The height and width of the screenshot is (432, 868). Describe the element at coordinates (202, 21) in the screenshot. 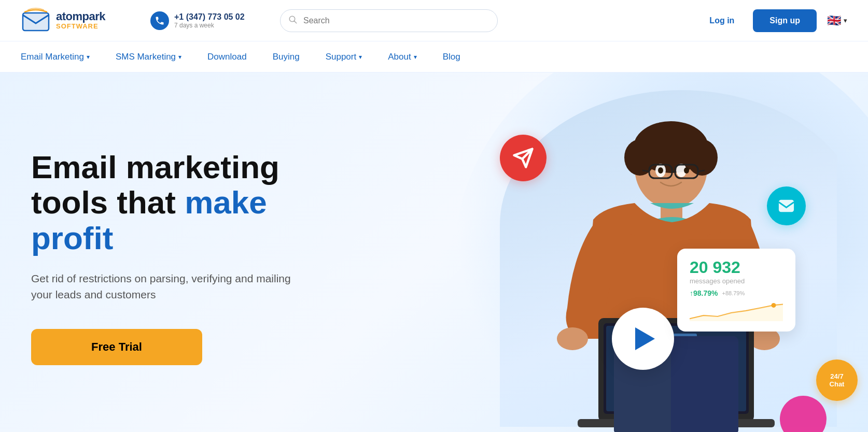

I see `phone-area: +1 (347) 773 05 02 7 days a week` at that location.